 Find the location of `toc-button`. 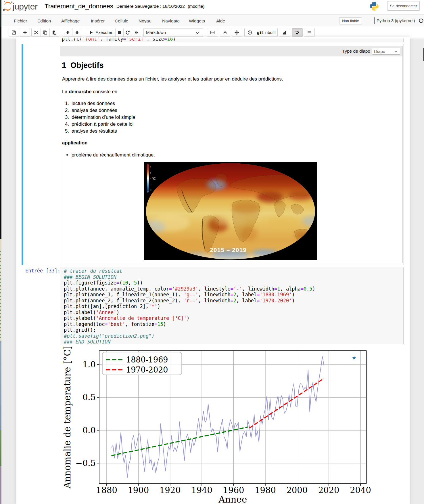

toc-button is located at coordinates (309, 32).